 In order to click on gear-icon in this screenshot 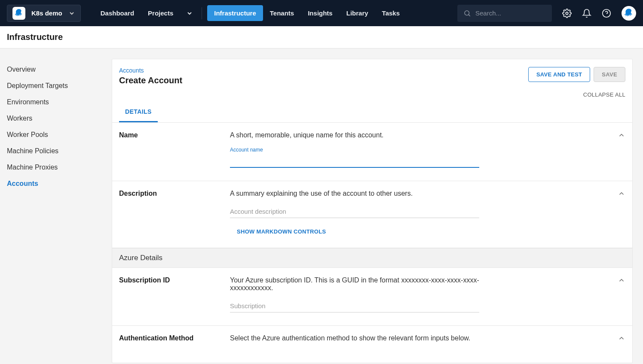, I will do `click(567, 13)`.